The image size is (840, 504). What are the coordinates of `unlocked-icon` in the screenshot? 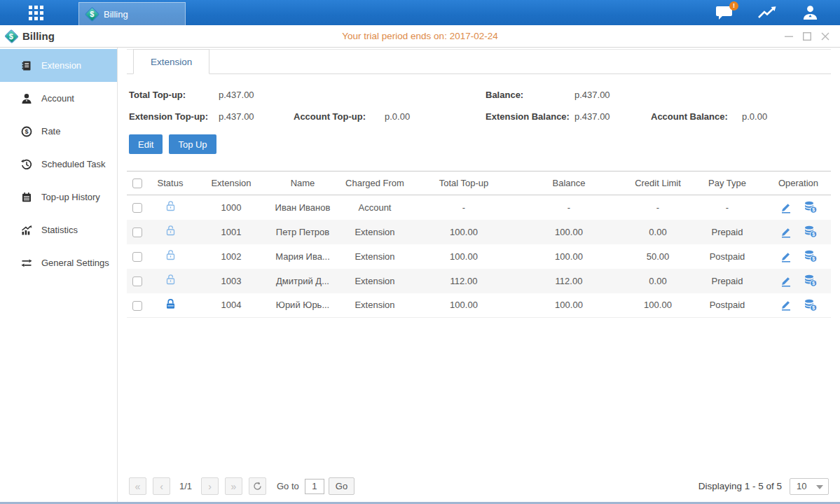 It's located at (171, 206).